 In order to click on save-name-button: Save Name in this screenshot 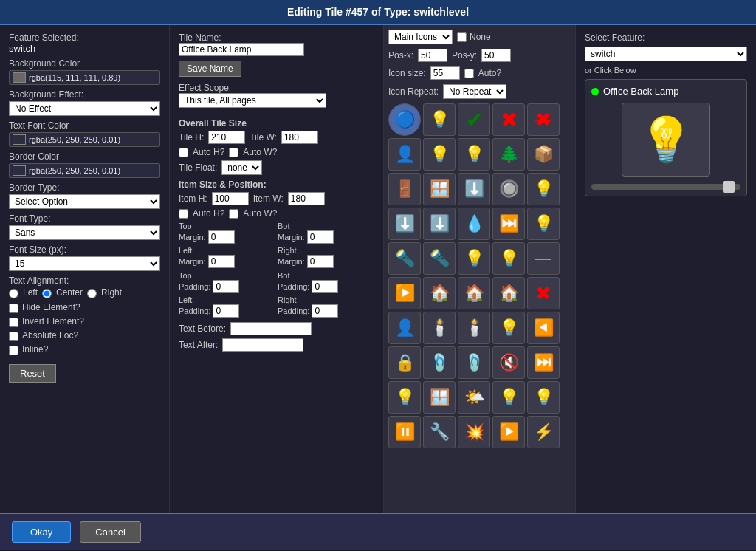, I will do `click(210, 69)`.